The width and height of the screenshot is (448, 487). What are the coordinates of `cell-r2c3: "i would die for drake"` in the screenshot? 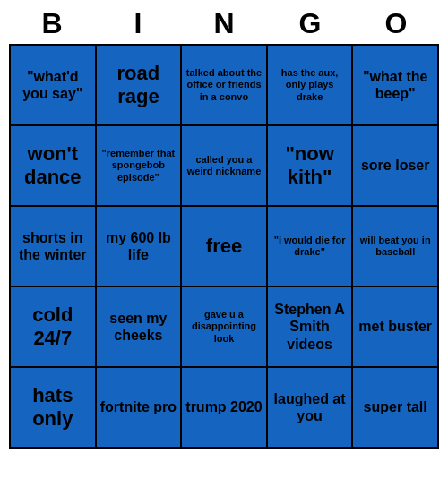 It's located at (310, 246).